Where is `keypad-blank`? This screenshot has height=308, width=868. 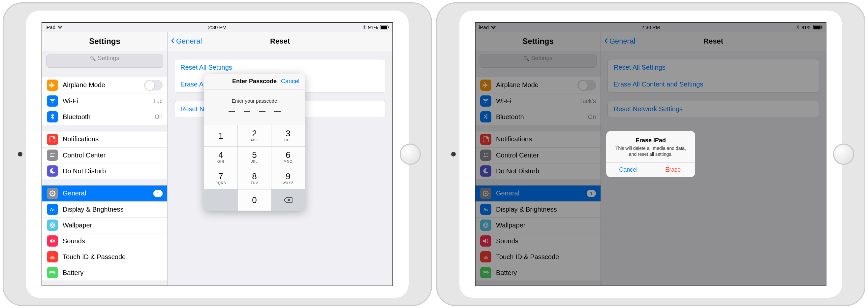 keypad-blank is located at coordinates (221, 200).